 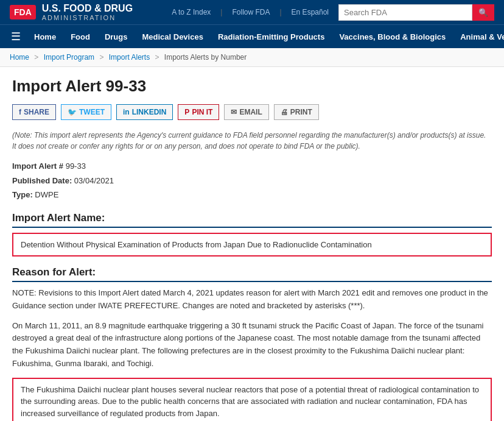 What do you see at coordinates (37, 112) in the screenshot?
I see `share-facebook-label: SHARE` at bounding box center [37, 112].